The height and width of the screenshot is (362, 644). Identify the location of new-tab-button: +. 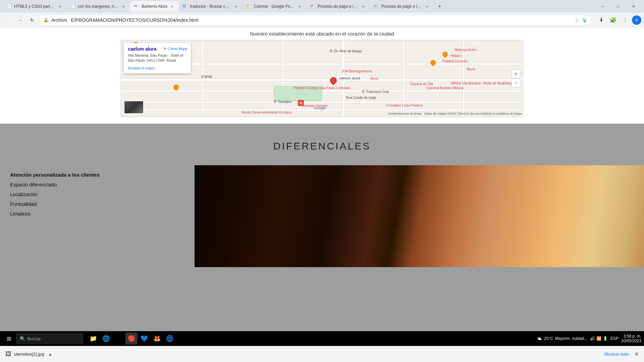
(440, 6).